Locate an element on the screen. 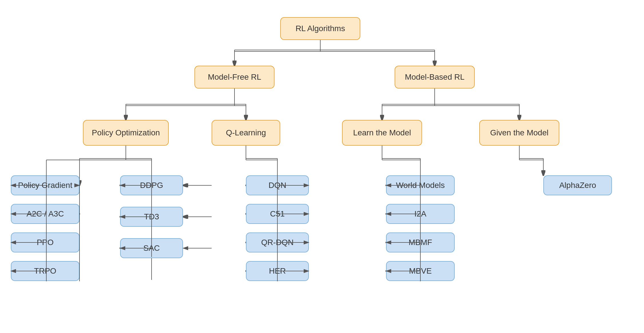  node-mbve: MBVE is located at coordinates (420, 271).